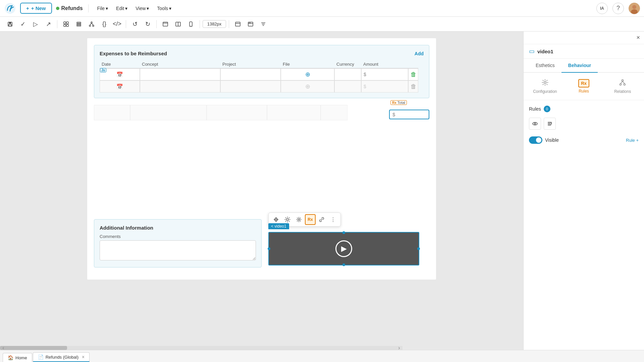 This screenshot has height=362, width=644. What do you see at coordinates (545, 86) in the screenshot?
I see `subtab-configuration: Configuration` at bounding box center [545, 86].